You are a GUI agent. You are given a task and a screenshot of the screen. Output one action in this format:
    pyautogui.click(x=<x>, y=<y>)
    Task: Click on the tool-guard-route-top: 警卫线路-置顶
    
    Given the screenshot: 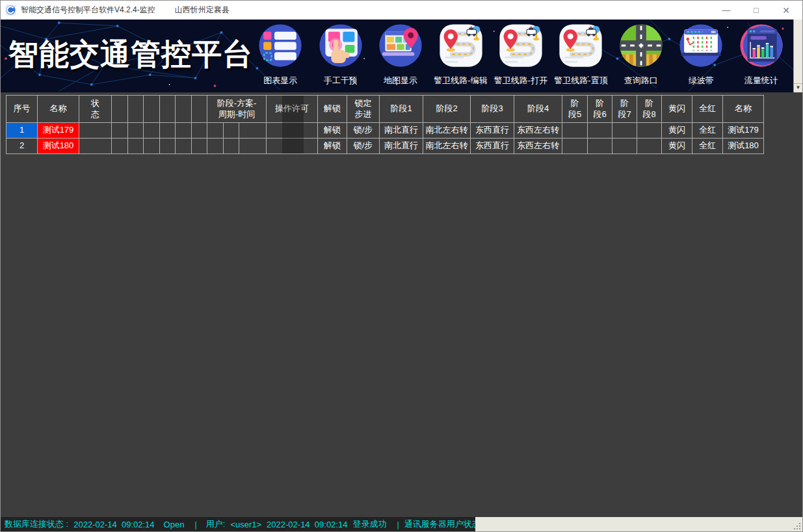 What is the action you would take?
    pyautogui.click(x=581, y=56)
    